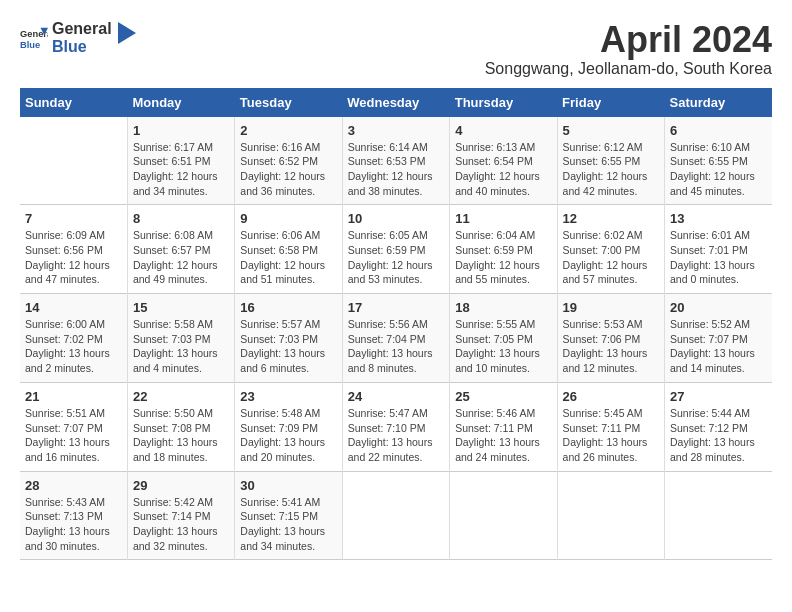  I want to click on day-number: 10, so click(396, 218).